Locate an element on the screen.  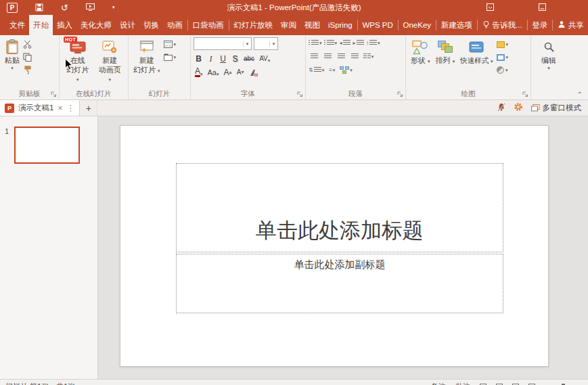
quick-styles-label: 快速样式 ▾ is located at coordinates (476, 61).